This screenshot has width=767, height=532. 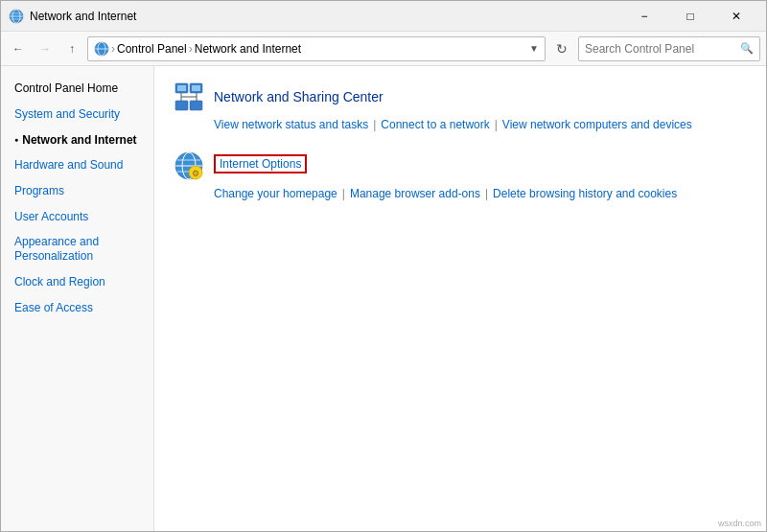 I want to click on close-button: ✕, so click(x=736, y=16).